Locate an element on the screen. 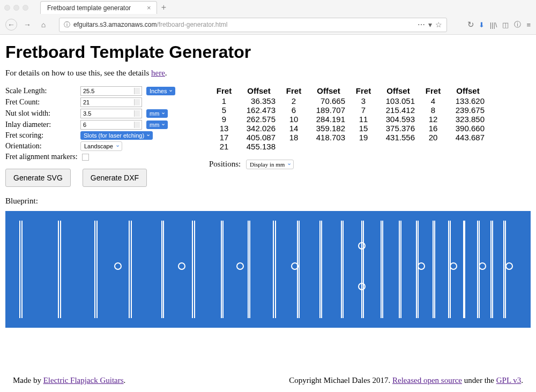 The width and height of the screenshot is (536, 392). fret-num: 21 is located at coordinates (224, 147).